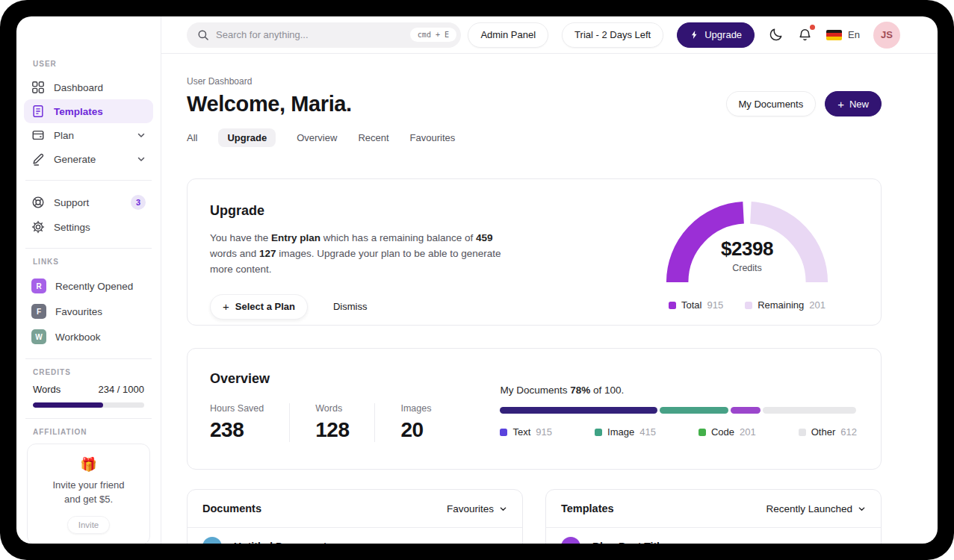 The image size is (954, 560). I want to click on stat-images: Images 20, so click(415, 423).